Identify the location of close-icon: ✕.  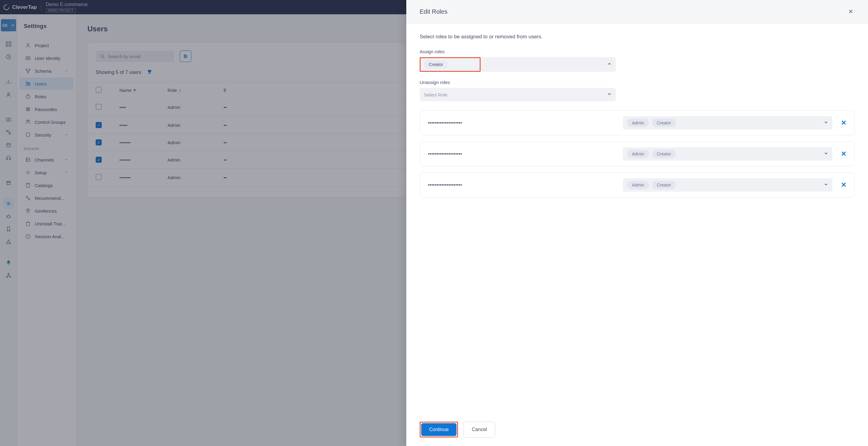
(851, 11).